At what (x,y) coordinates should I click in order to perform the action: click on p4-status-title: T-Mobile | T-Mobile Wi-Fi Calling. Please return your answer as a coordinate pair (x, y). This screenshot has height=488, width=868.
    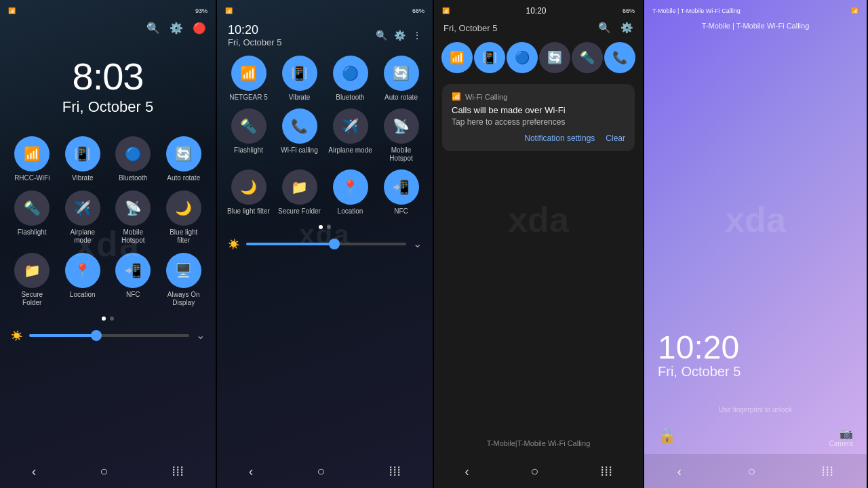
    Looking at the image, I should click on (755, 26).